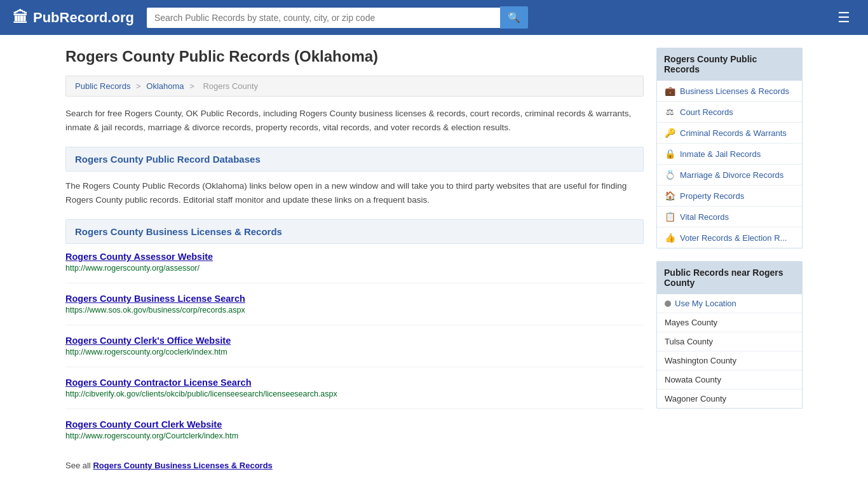  What do you see at coordinates (74, 18) in the screenshot?
I see `logo: 🏛 PubRecord.org` at bounding box center [74, 18].